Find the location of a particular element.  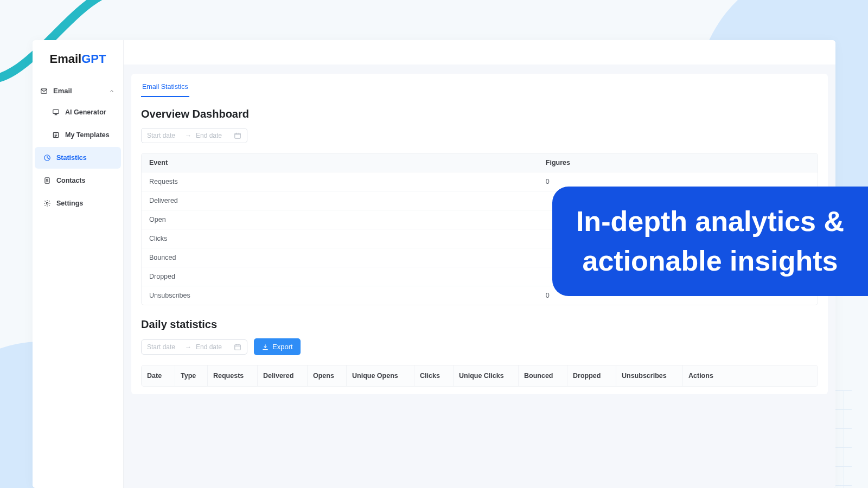

daily-col-bounced: Bounced is located at coordinates (543, 376).